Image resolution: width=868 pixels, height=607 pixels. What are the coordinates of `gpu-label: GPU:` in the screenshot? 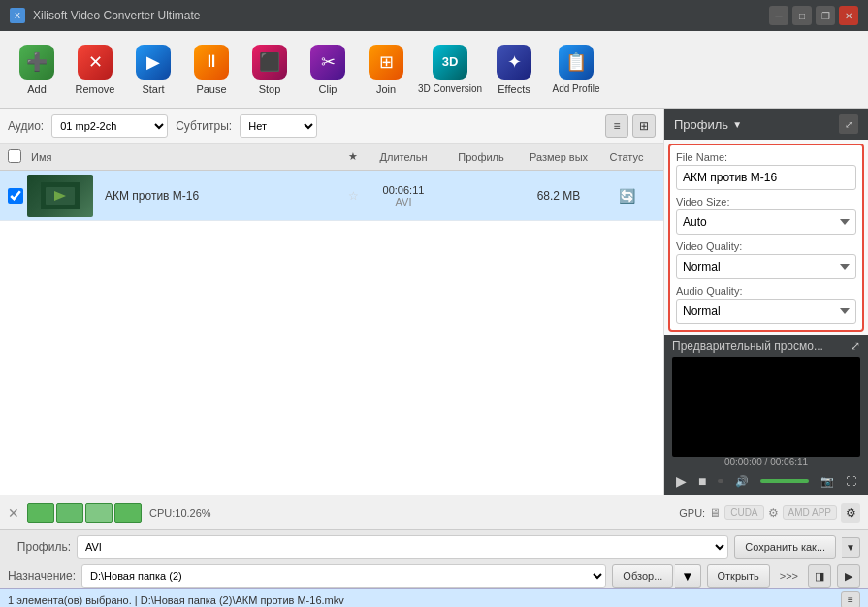 It's located at (692, 513).